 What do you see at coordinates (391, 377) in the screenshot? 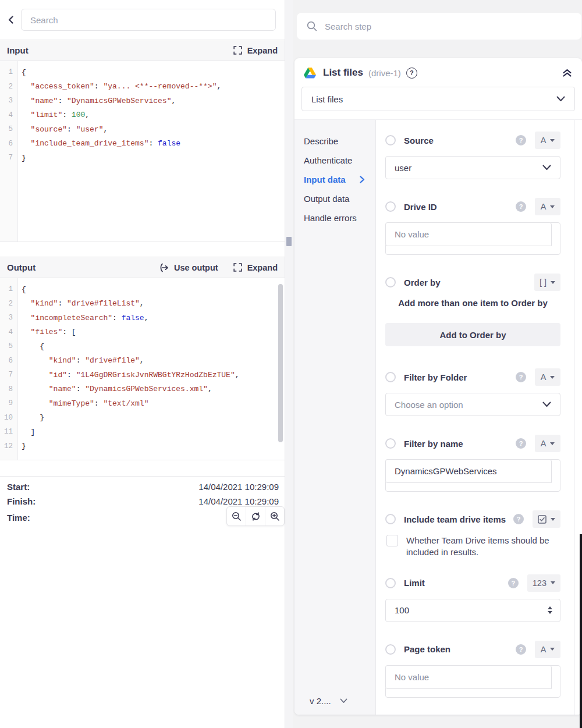
I see `filter-by-folder-connect-radio` at bounding box center [391, 377].